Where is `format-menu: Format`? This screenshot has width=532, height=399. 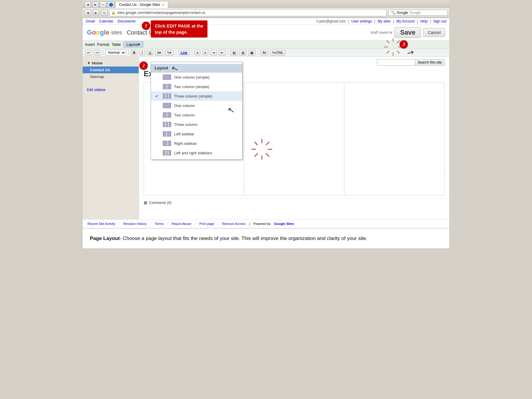 format-menu: Format is located at coordinates (103, 44).